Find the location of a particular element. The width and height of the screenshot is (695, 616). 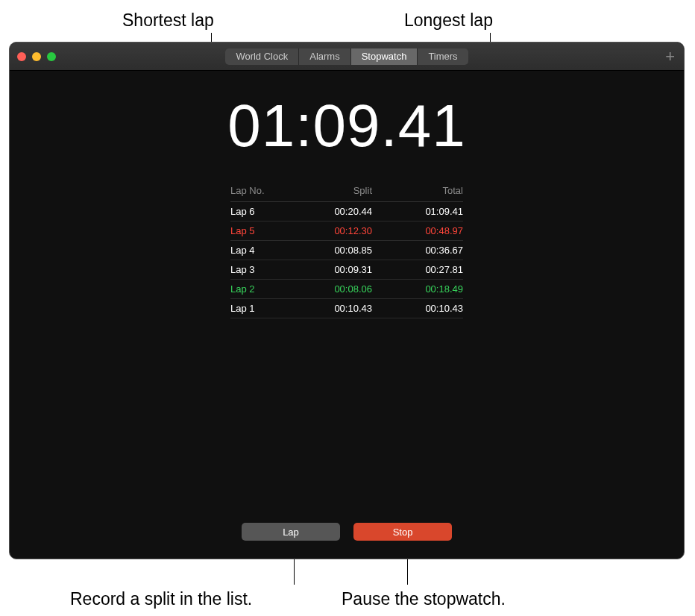

lap-cell-lap: Lap 2 is located at coordinates (264, 289).